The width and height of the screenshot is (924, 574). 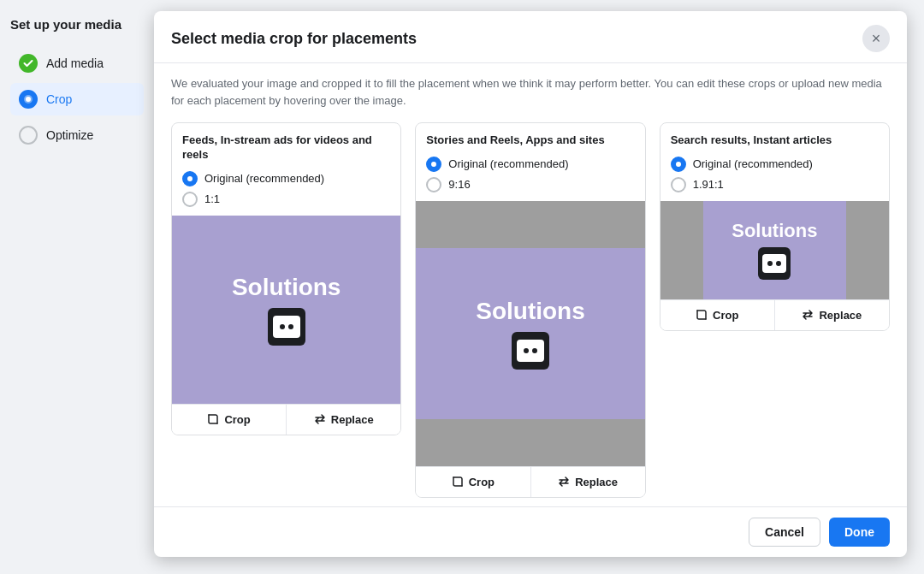 What do you see at coordinates (77, 63) in the screenshot?
I see `sidebar-item-add-media: Add media` at bounding box center [77, 63].